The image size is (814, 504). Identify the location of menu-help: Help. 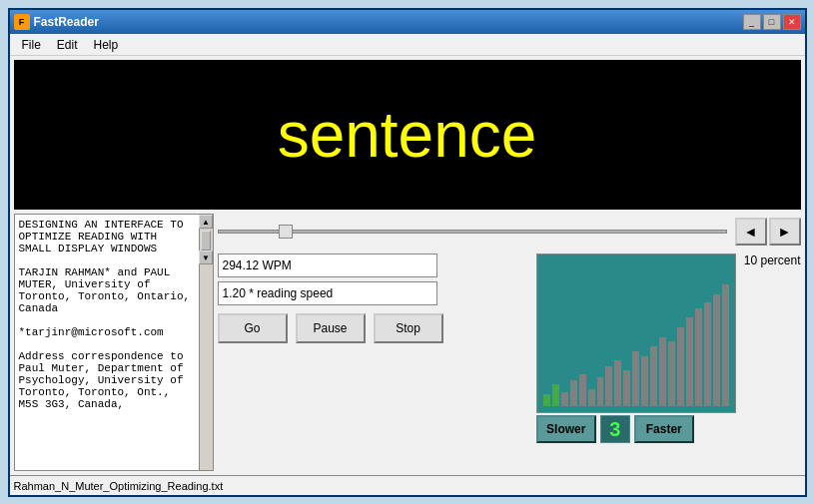
(106, 45).